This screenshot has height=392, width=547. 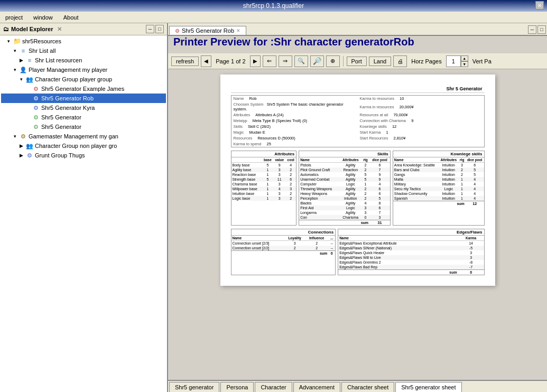 What do you see at coordinates (317, 238) in the screenshot?
I see `conn-col-influence: Influence` at bounding box center [317, 238].